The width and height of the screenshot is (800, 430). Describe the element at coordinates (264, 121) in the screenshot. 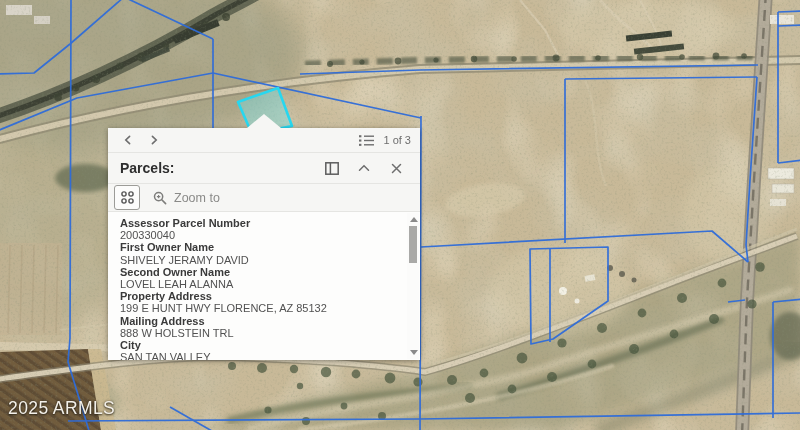

I see `popup-callout-pointer` at that location.